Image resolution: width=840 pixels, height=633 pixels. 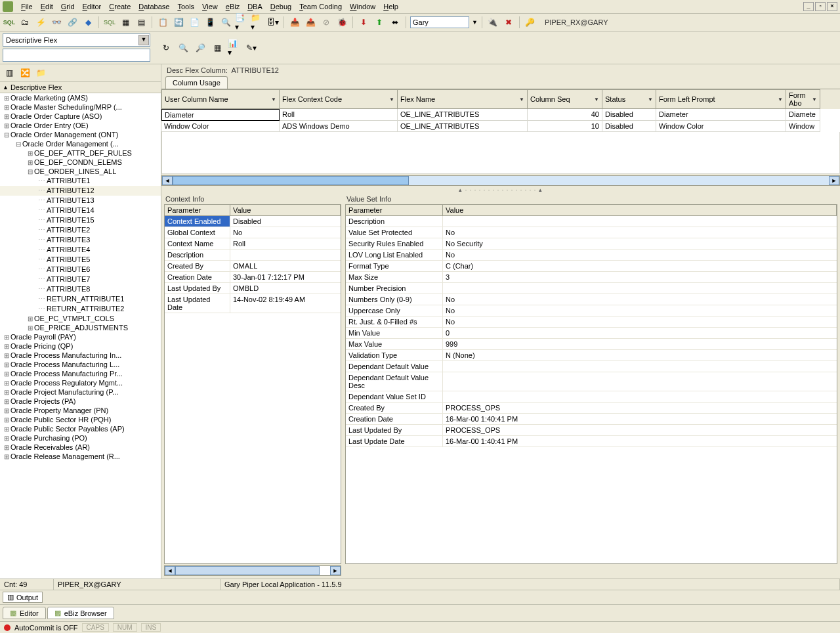 I want to click on menu-tools: Tools, so click(x=186, y=7).